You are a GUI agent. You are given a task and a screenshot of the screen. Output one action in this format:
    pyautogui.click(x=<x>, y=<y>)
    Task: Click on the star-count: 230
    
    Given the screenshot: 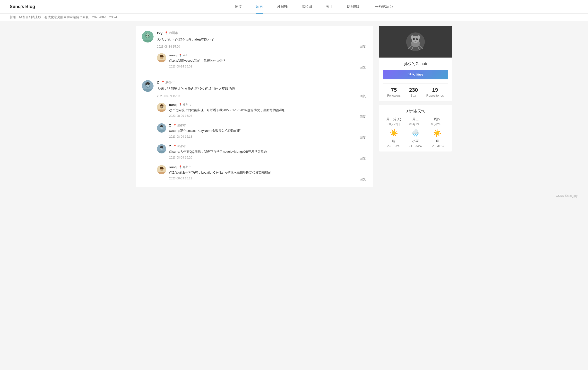 What is the action you would take?
    pyautogui.click(x=413, y=90)
    